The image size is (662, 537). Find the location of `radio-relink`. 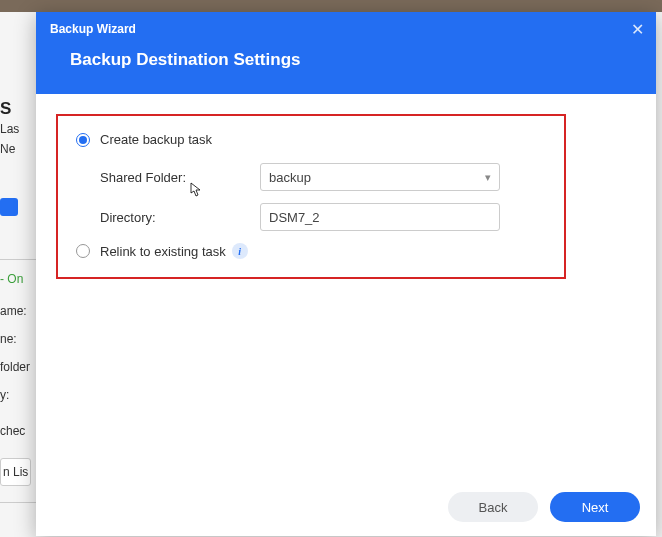

radio-relink is located at coordinates (83, 251).